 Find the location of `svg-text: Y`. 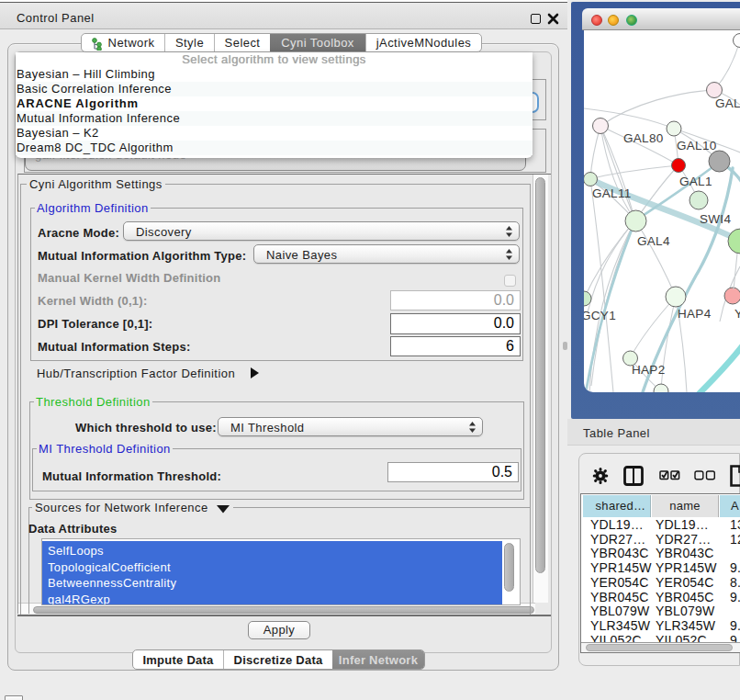

svg-text: Y is located at coordinates (737, 314).